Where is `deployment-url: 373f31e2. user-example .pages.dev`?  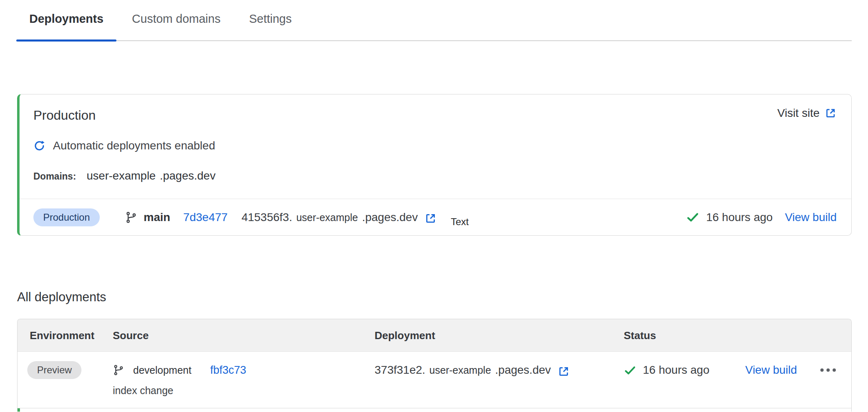
deployment-url: 373f31e2. user-example .pages.dev is located at coordinates (472, 370).